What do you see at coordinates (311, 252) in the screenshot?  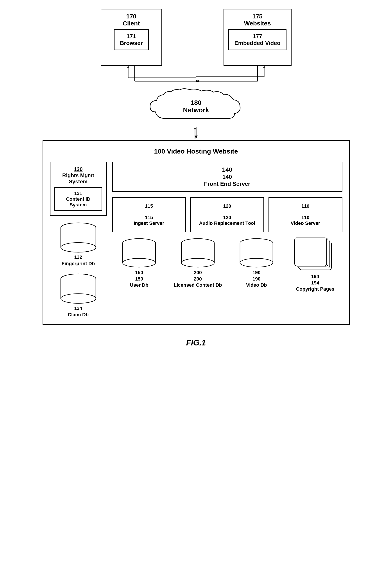 I see `page-front` at bounding box center [311, 252].